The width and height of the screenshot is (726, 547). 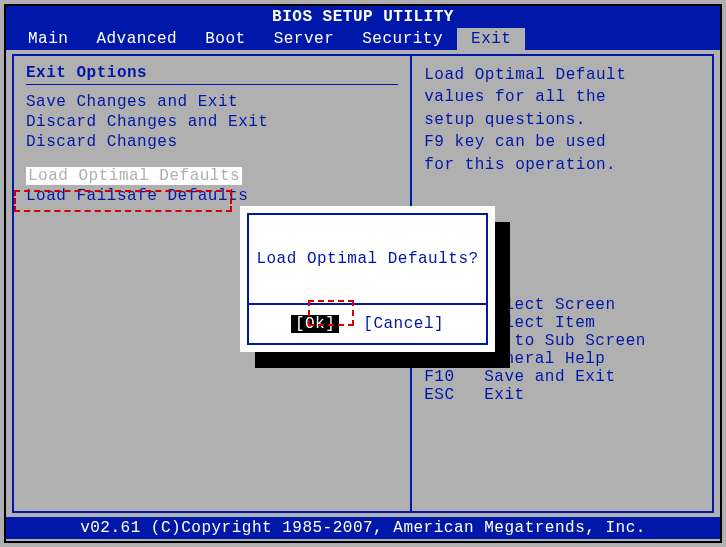 I want to click on option-save-exit: Save Changes and Exit, so click(x=212, y=102).